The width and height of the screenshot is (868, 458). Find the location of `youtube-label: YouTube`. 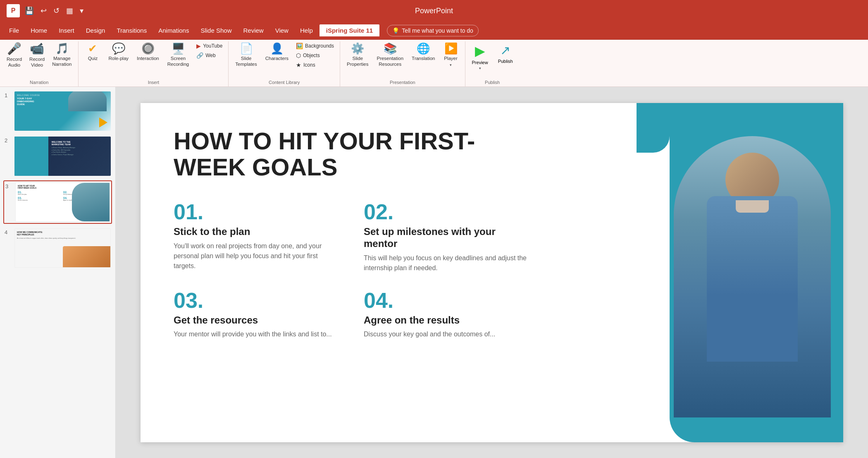

youtube-label: YouTube is located at coordinates (212, 46).